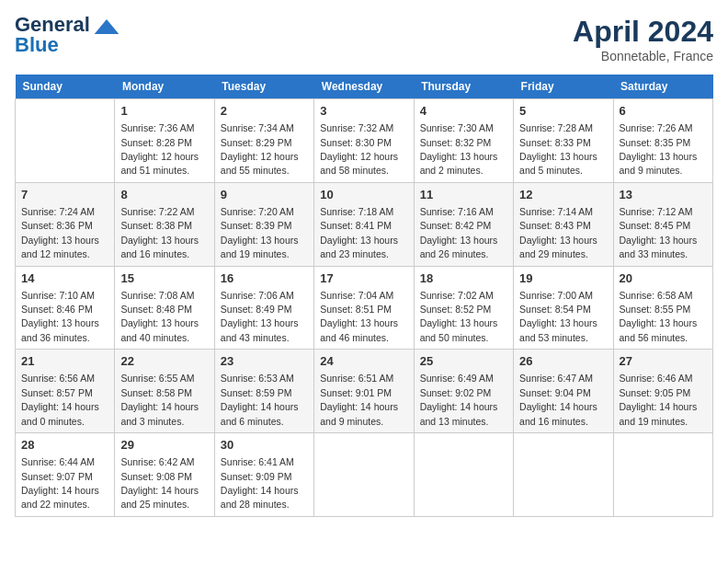 The height and width of the screenshot is (563, 728). Describe the element at coordinates (264, 475) in the screenshot. I see `calendar-cell: 30 Sunrise: 6:41 AMSunset: 9:09 PMDaylig…` at that location.